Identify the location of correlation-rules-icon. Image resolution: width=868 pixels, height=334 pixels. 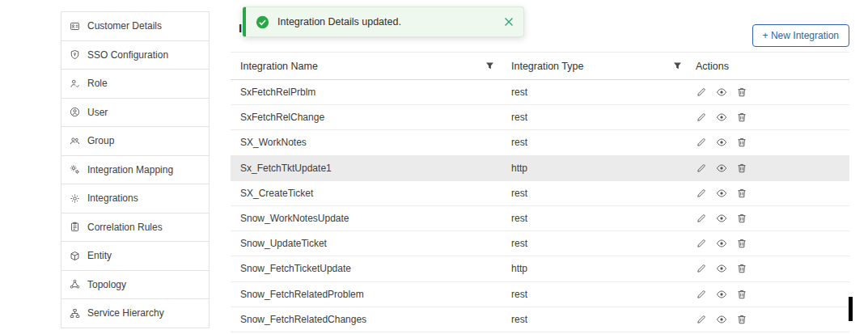
(74, 226).